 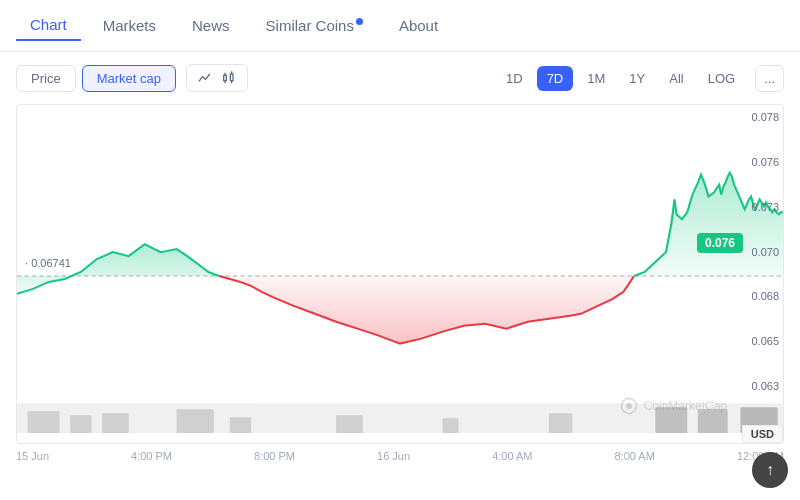 What do you see at coordinates (770, 78) in the screenshot?
I see `more-options-button: ...` at bounding box center [770, 78].